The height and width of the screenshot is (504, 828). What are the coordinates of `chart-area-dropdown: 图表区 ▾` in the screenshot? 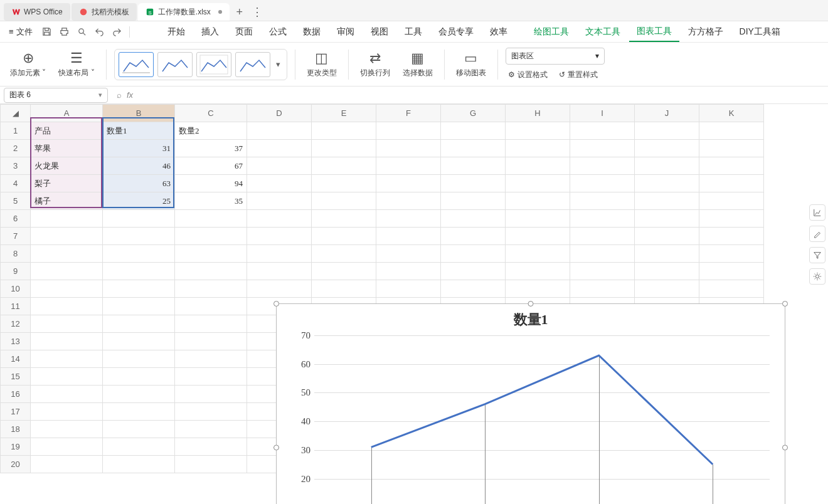 It's located at (555, 56).